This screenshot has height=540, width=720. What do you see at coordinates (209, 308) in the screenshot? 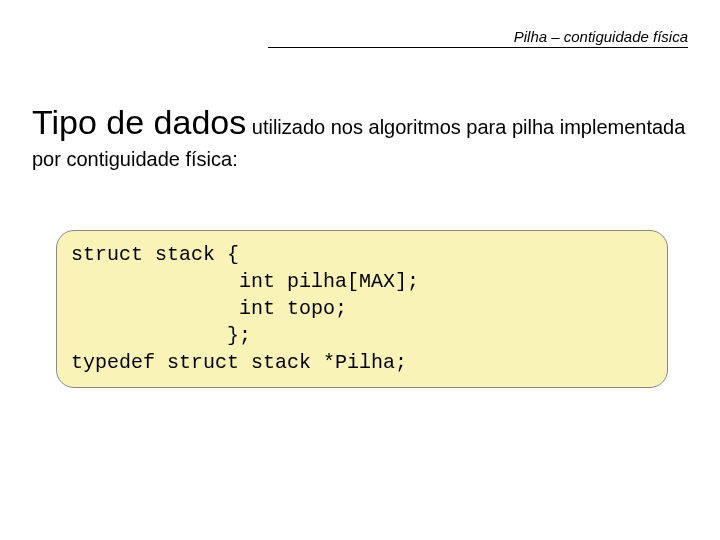
I see `code-line-3: int topo;` at bounding box center [209, 308].